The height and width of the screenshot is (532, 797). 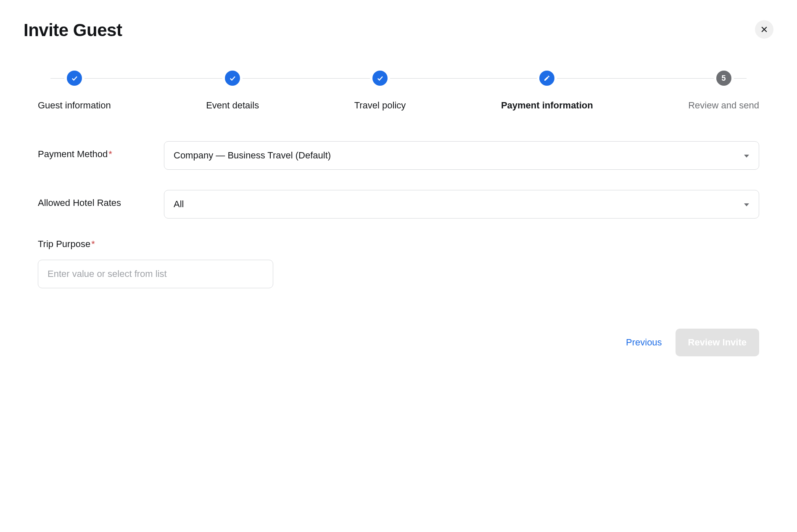 What do you see at coordinates (644, 342) in the screenshot?
I see `previous-button: Previous` at bounding box center [644, 342].